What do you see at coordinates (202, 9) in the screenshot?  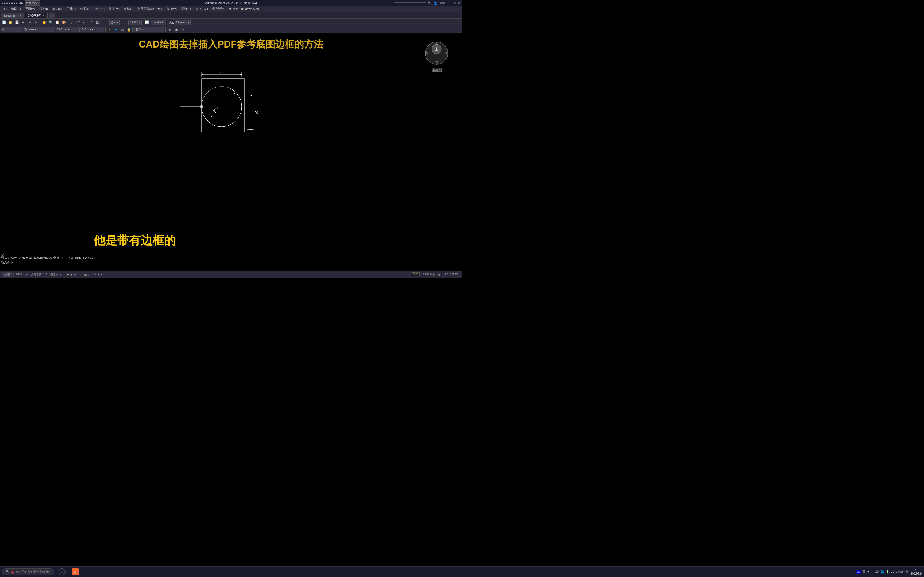 I see `menu-yqarch: YQARCH` at bounding box center [202, 9].